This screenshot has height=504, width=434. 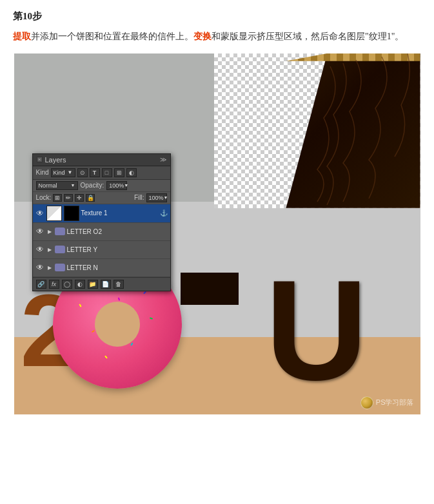 What do you see at coordinates (55, 160) in the screenshot?
I see `layers-title: Layers` at bounding box center [55, 160].